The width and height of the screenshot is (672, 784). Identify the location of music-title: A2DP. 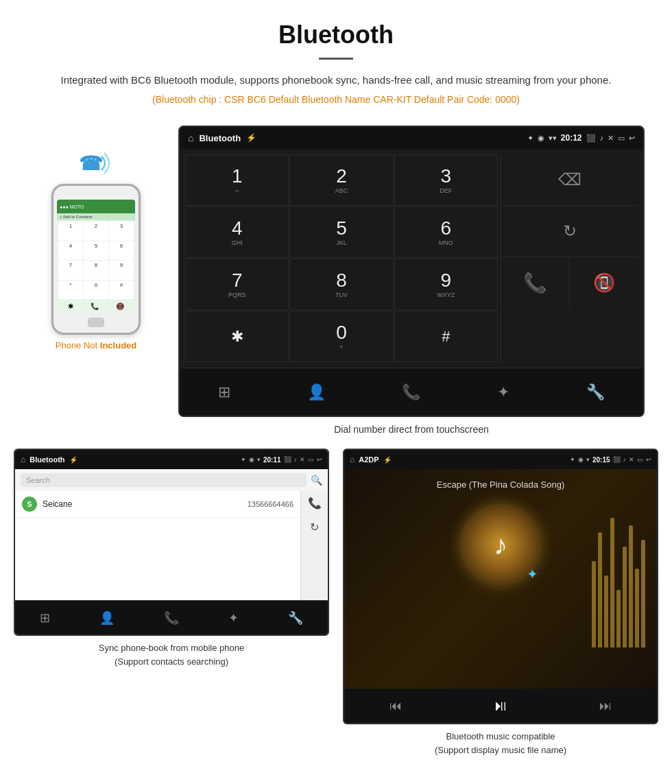
(369, 460).